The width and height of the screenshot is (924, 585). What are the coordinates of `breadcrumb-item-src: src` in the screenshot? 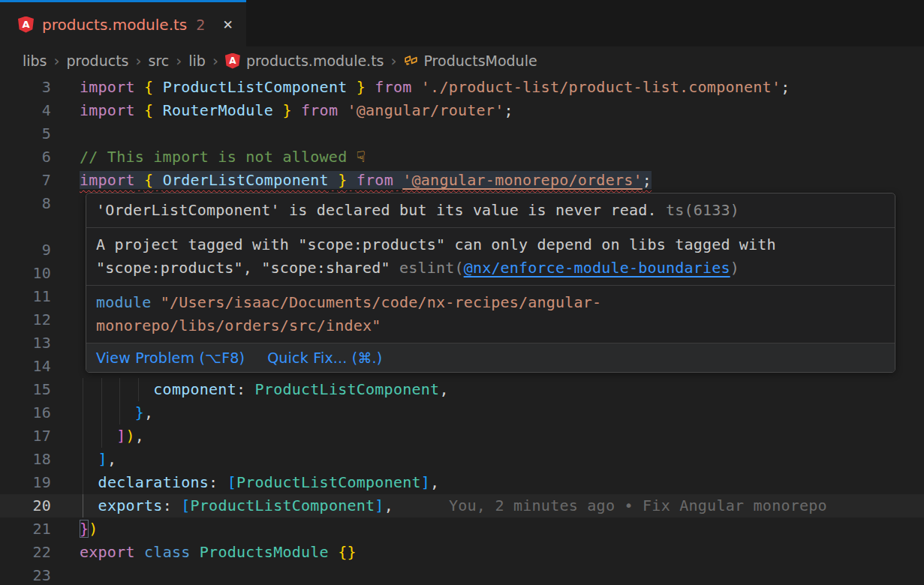 It's located at (159, 61).